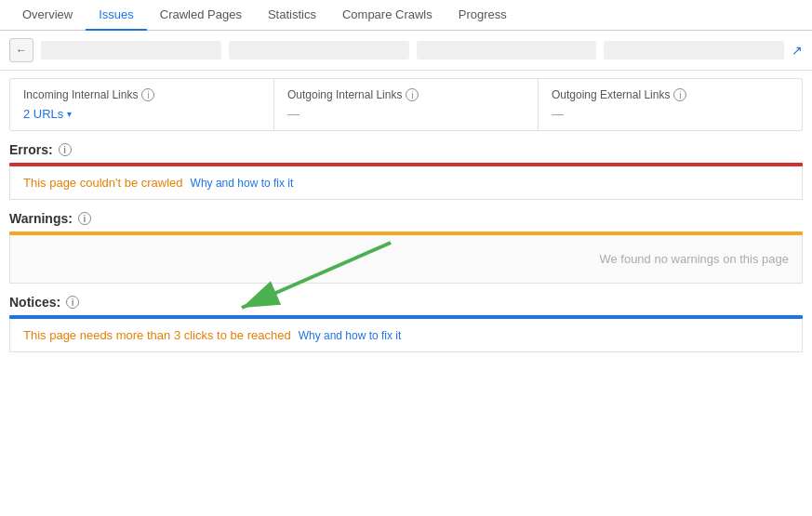 The height and width of the screenshot is (516, 812). I want to click on incoming-links-count: 2 URLs, so click(43, 113).